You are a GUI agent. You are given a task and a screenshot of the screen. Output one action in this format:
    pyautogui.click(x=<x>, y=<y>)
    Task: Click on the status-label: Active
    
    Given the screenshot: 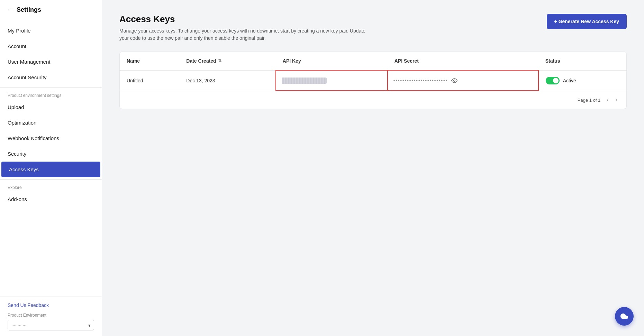 What is the action you would take?
    pyautogui.click(x=570, y=81)
    